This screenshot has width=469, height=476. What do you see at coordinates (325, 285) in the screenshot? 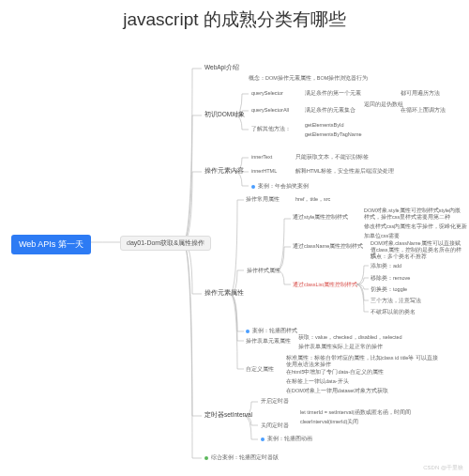
I see `sec4-b3: 通过classList属性控制样式` at bounding box center [325, 285].